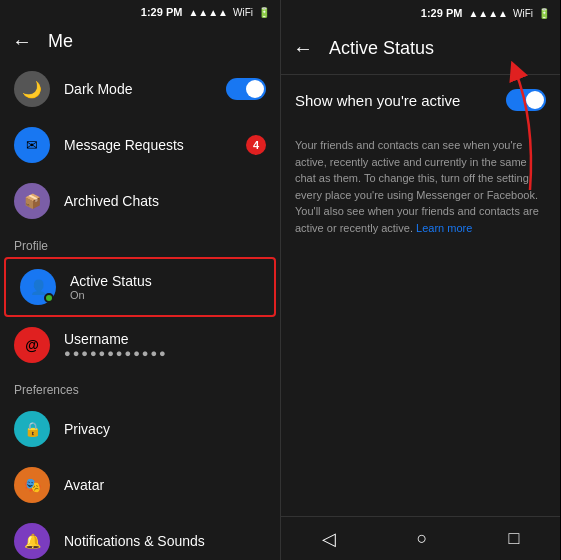 Image resolution: width=561 pixels, height=560 pixels. What do you see at coordinates (243, 12) in the screenshot?
I see `wifi-icon: WiFi` at bounding box center [243, 12].